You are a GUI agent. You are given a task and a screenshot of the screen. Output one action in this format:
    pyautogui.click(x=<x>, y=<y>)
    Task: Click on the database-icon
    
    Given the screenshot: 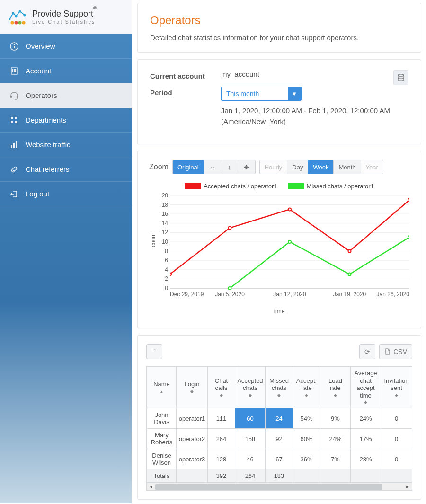 What is the action you would take?
    pyautogui.click(x=401, y=78)
    